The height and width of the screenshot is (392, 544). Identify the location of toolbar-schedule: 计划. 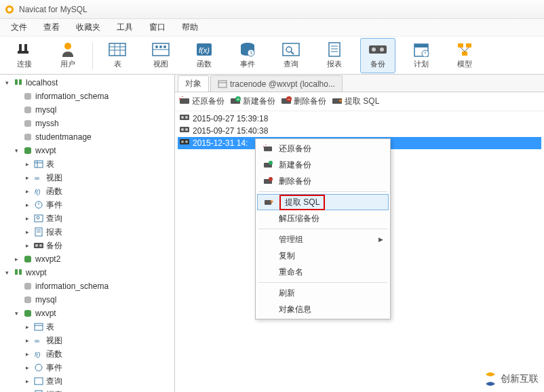
(421, 56).